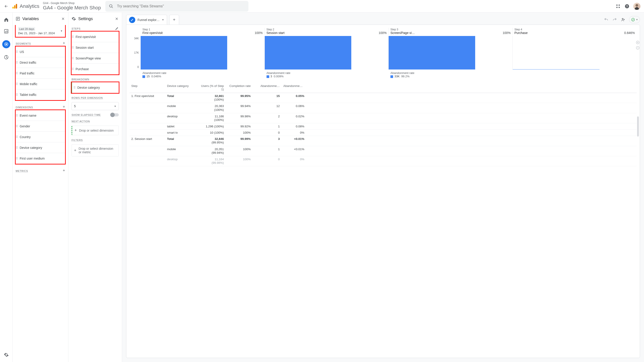  I want to click on search-input, so click(181, 6).